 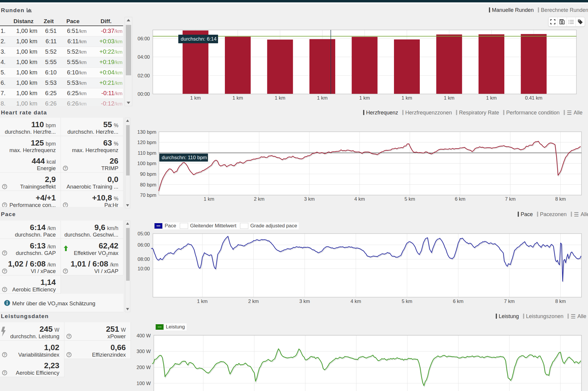 I want to click on svg-text: 100 bpm, so click(x=147, y=163).